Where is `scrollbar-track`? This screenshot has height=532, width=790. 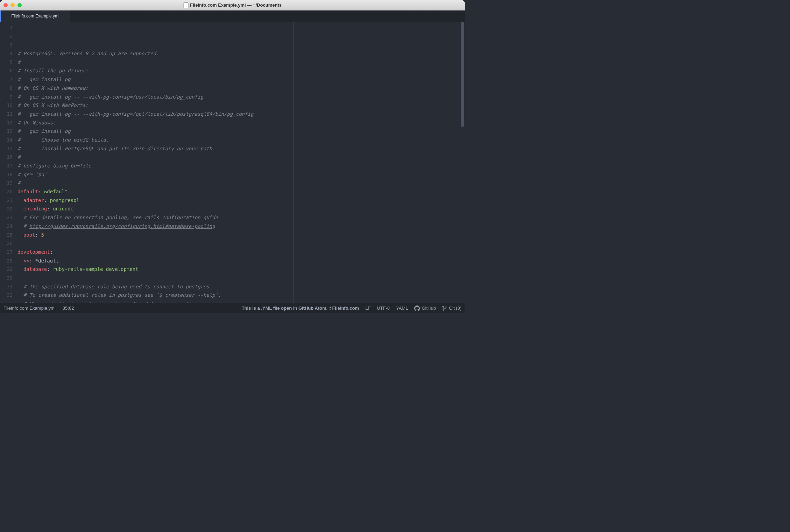
scrollbar-track is located at coordinates (463, 162).